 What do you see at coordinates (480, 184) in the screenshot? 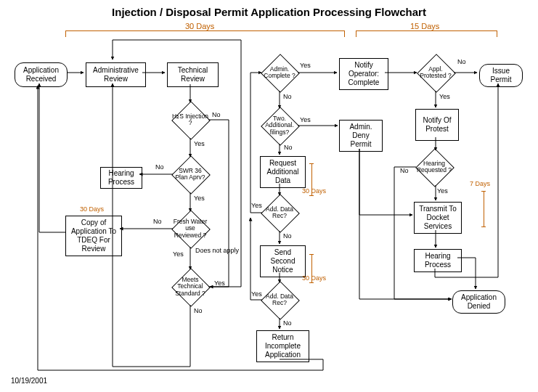
I see `7days-label: 7 Days` at bounding box center [480, 184].